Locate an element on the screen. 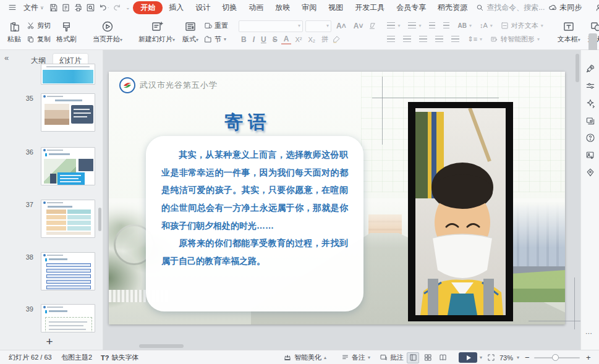 This screenshot has height=364, width=599. tab-design: 设计 is located at coordinates (203, 7).